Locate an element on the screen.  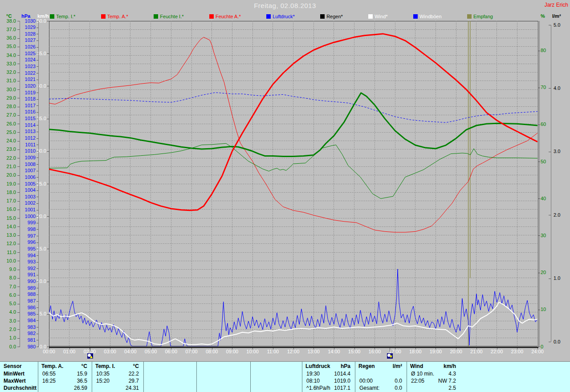
table-row-label: Sensor is located at coordinates (12, 367).